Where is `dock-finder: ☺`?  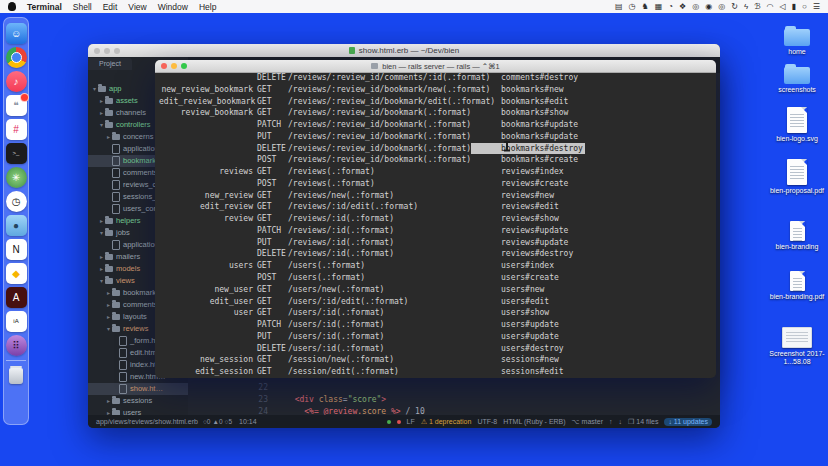
dock-finder: ☺ is located at coordinates (16, 34).